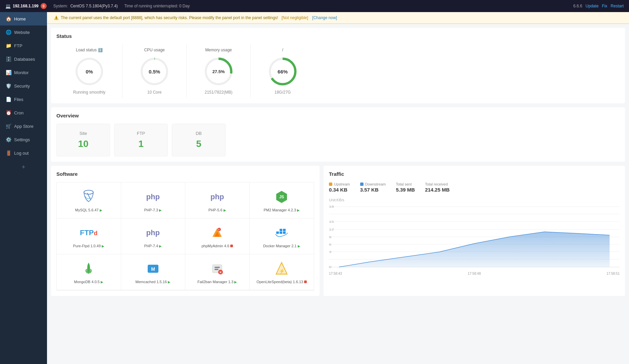 This screenshot has height=364, width=629. I want to click on gauge-disk: / 66% 18G/27G, so click(283, 71).